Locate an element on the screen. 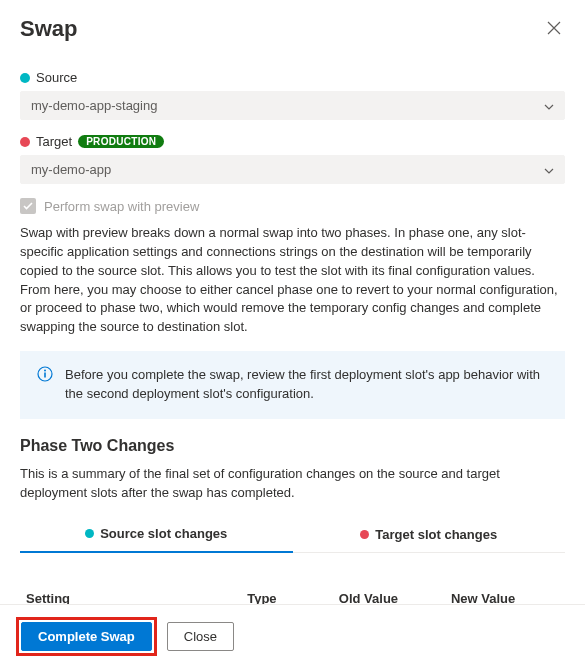  tab-label: Target slot changes is located at coordinates (436, 534).